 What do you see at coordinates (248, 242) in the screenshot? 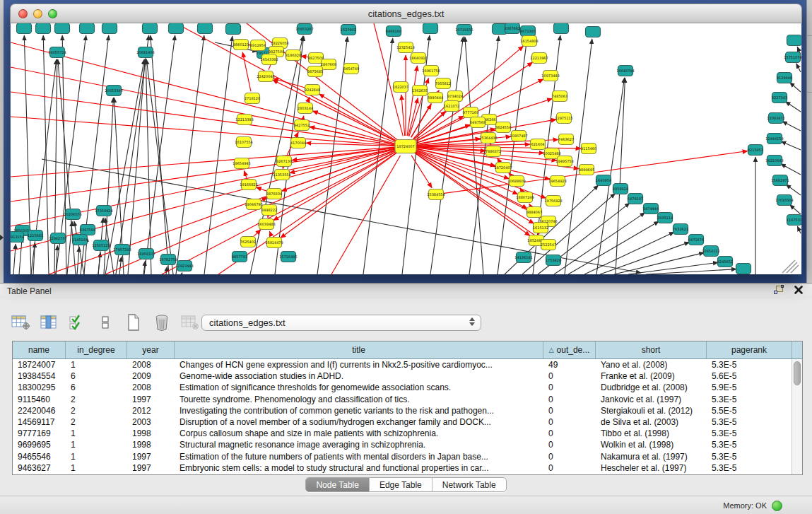
I see `graph-node-label: 7625402` at bounding box center [248, 242].